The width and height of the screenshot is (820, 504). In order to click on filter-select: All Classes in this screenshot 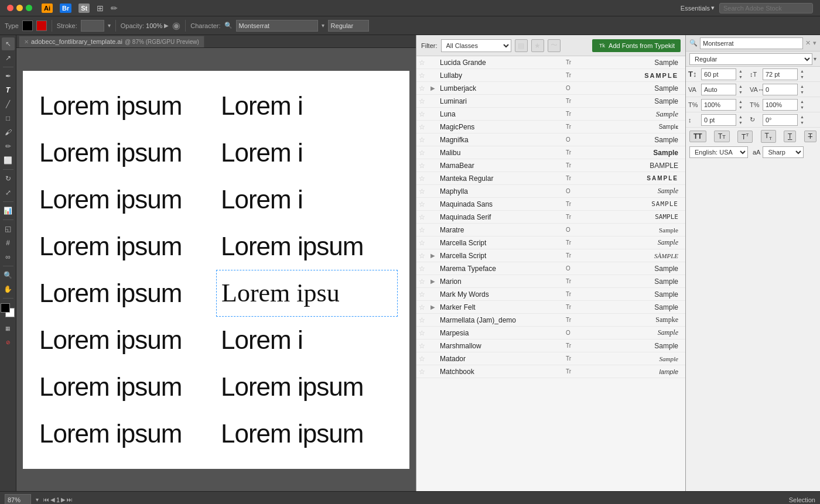, I will do `click(476, 46)`.